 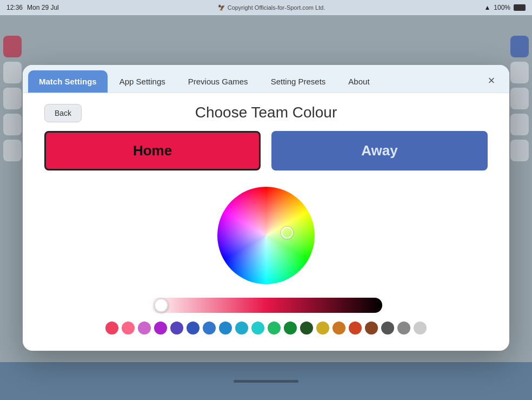 I want to click on status-bar: 12:36 Mon 29 Jul 🦅 Copyright Officials-f…, so click(x=266, y=8).